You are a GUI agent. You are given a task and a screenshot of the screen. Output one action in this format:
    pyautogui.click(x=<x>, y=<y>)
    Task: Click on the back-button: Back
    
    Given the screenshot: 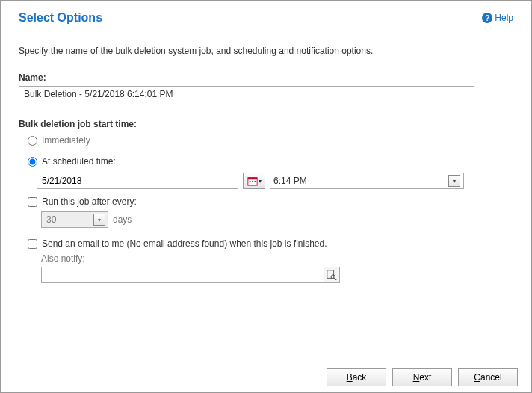 What is the action you would take?
    pyautogui.click(x=356, y=377)
    